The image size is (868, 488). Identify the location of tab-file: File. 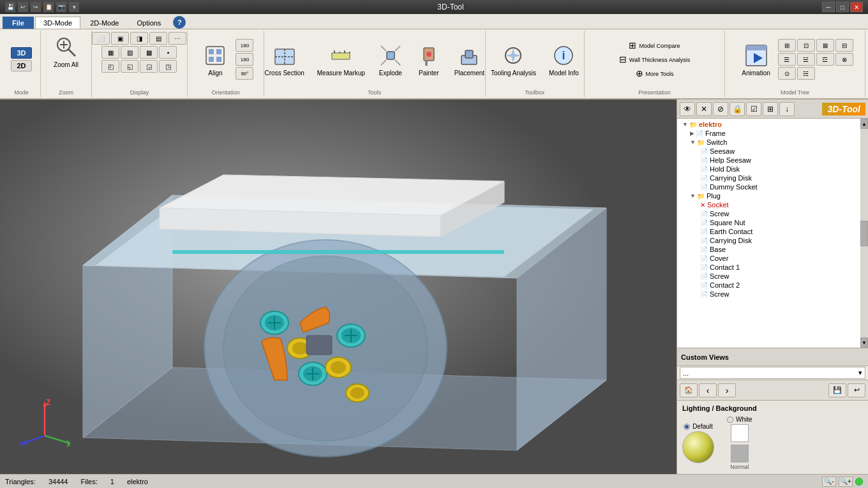
(18, 23).